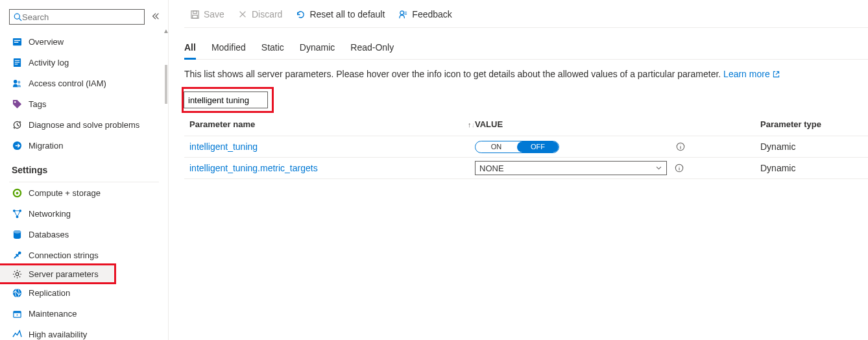 The image size is (868, 340). I want to click on search-icon, so click(18, 17).